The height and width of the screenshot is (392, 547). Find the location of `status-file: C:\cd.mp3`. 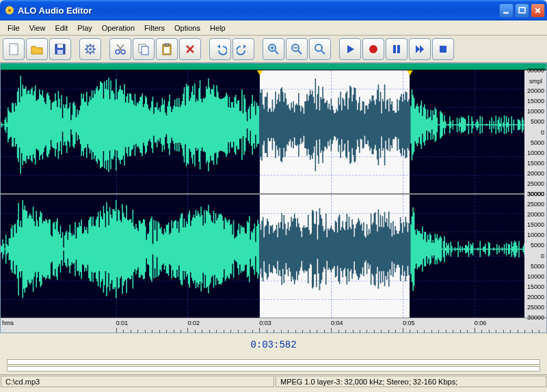

status-file: C:\cd.mp3 is located at coordinates (137, 381).